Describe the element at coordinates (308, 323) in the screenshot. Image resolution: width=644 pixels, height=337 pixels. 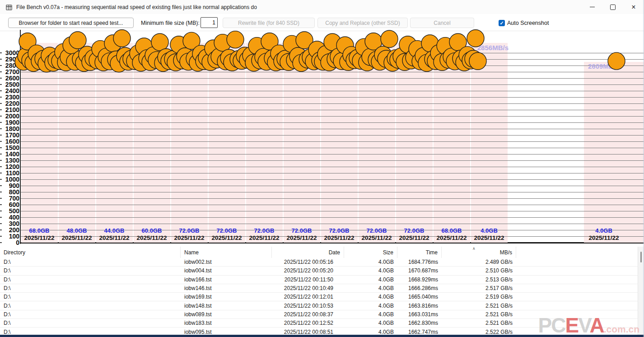
I see `table-cell: 2025/11/22 00:12:52` at that location.